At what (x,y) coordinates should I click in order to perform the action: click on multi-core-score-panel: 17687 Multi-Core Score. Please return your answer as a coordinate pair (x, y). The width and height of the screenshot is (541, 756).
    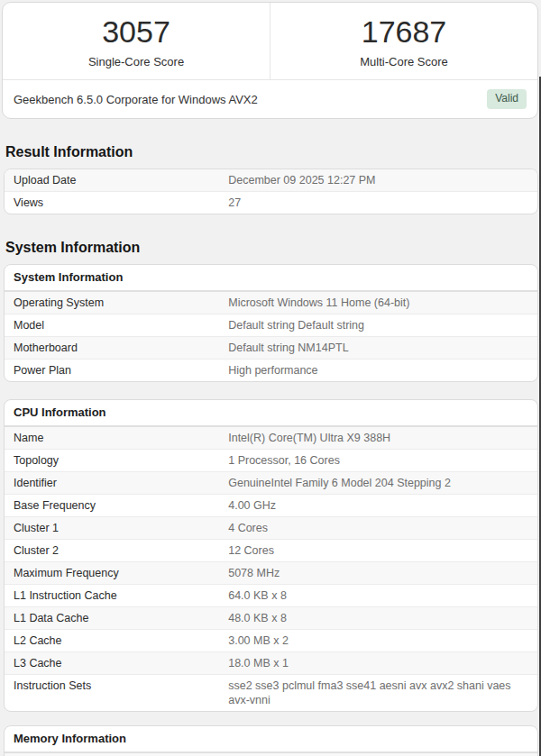
    Looking at the image, I should click on (404, 41).